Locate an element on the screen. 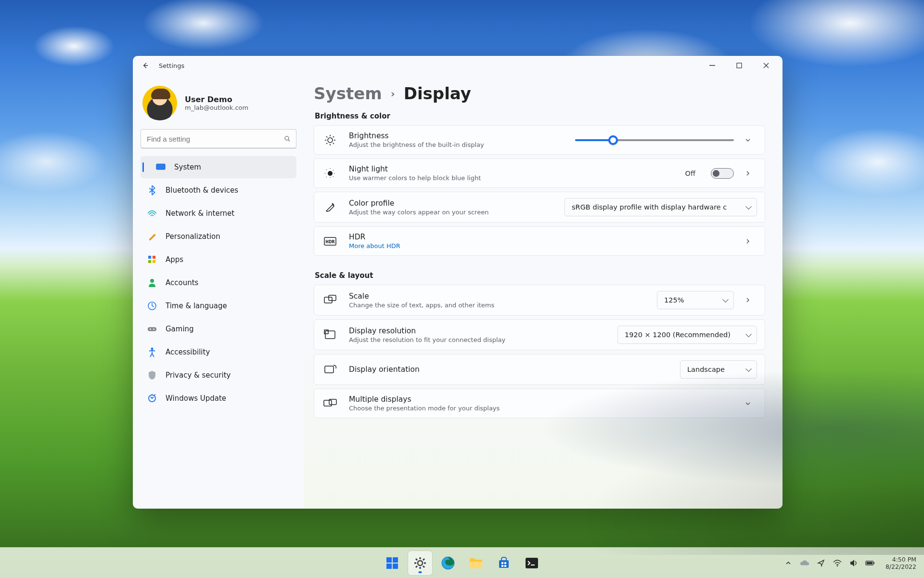  location-icon is located at coordinates (821, 563).